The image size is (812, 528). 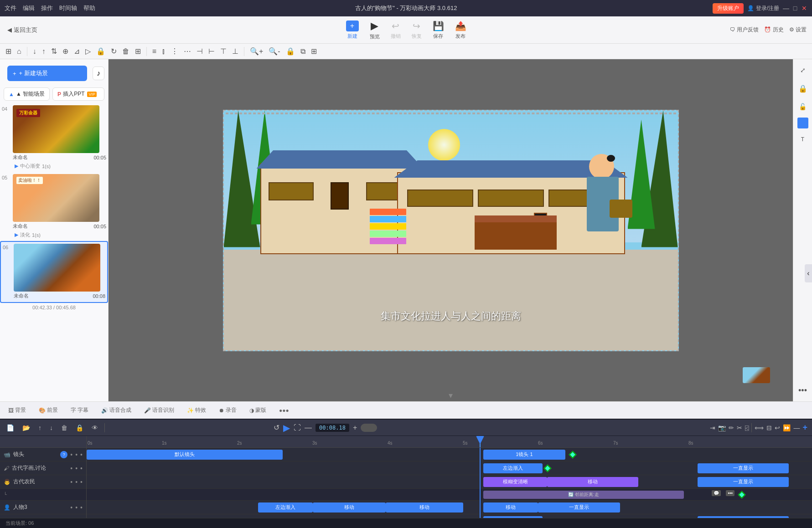 I want to click on comment-bubble: 💬, so click(x=716, y=493).